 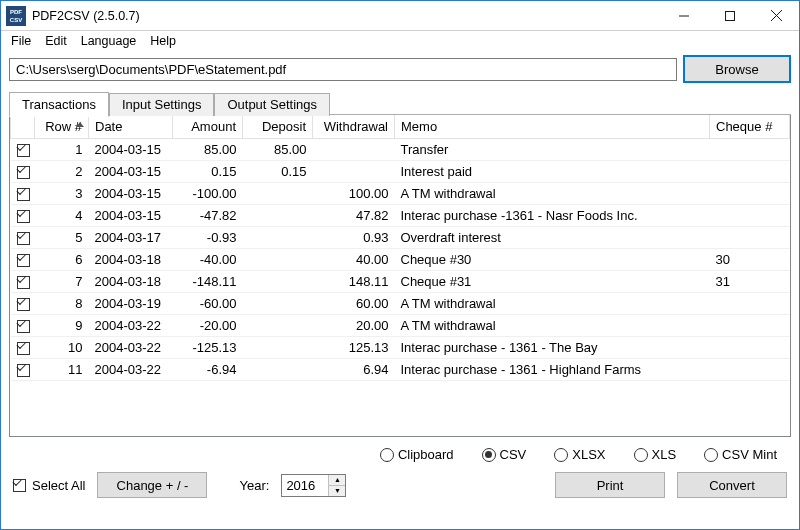 What do you see at coordinates (278, 126) in the screenshot?
I see `col-header-deposit: Deposit` at bounding box center [278, 126].